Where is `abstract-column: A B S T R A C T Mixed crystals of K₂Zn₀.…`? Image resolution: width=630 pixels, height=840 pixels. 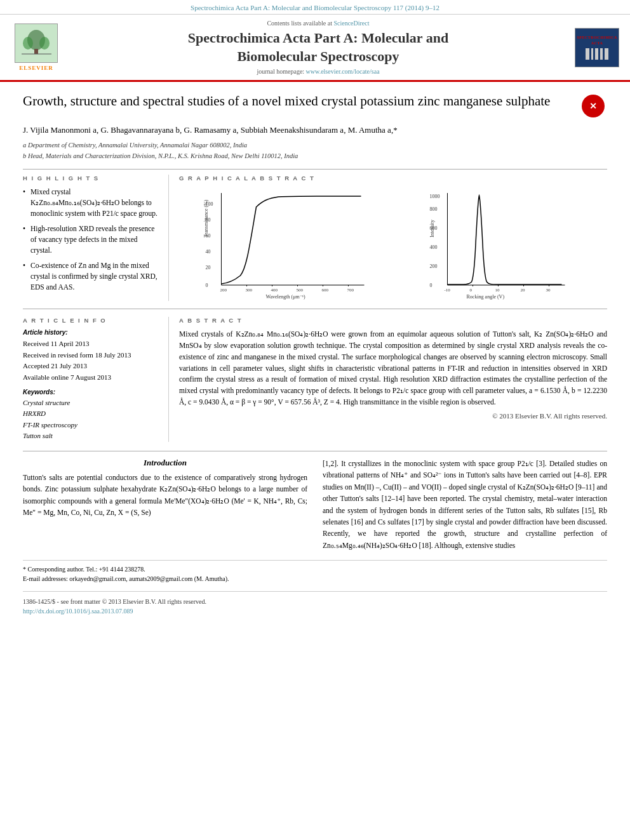
abstract-column: A B S T R A C T Mixed crystals of K₂Zn₀.… is located at coordinates (393, 380).